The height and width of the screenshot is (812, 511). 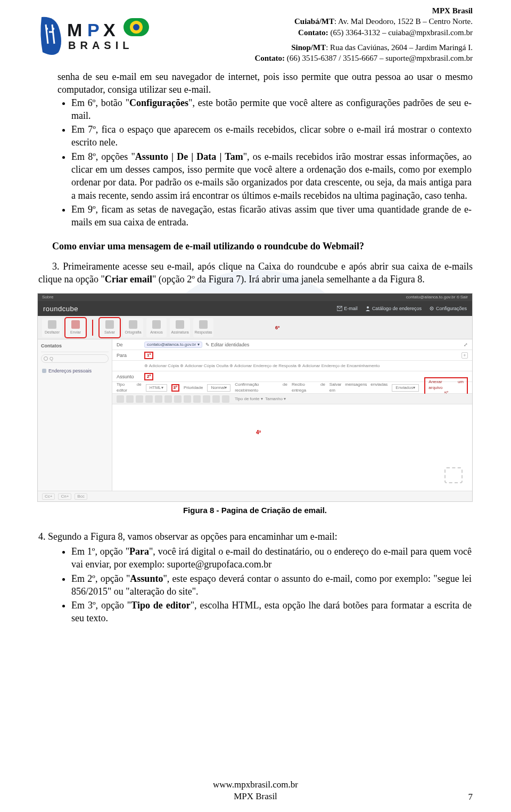 What do you see at coordinates (255, 308) in the screenshot?
I see `fig-brandbar: roundcube E-mail Catálogo de endereços C…` at bounding box center [255, 308].